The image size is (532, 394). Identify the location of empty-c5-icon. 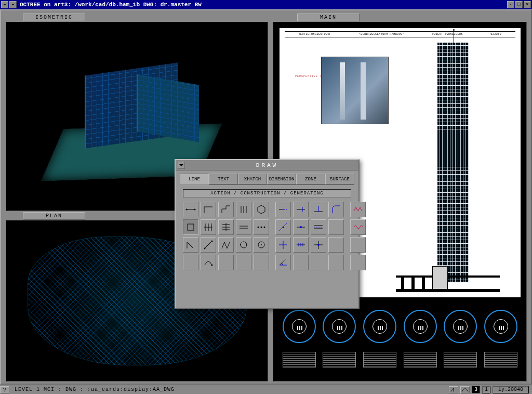
(336, 262).